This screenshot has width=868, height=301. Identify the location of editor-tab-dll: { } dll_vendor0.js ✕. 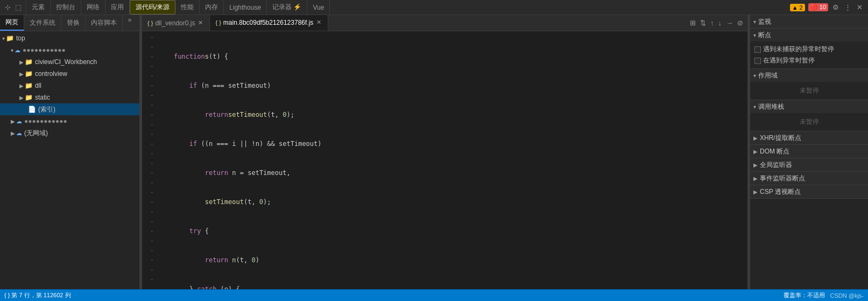
(176, 23).